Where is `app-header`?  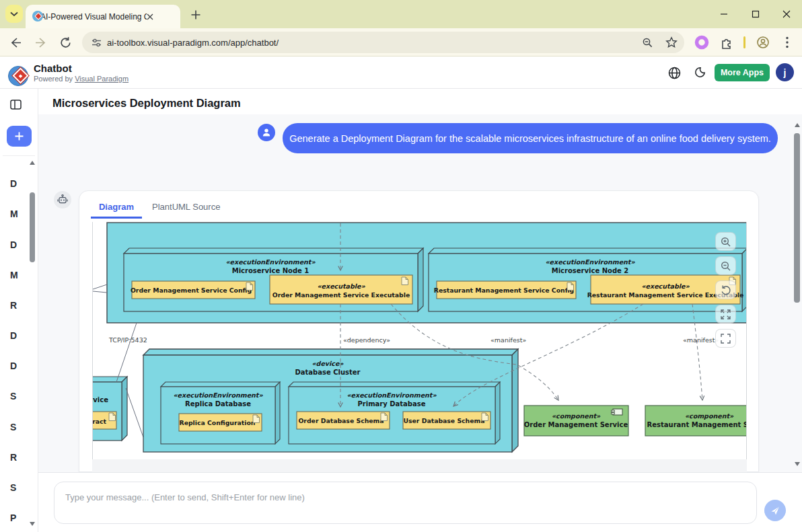
app-header is located at coordinates (401, 73).